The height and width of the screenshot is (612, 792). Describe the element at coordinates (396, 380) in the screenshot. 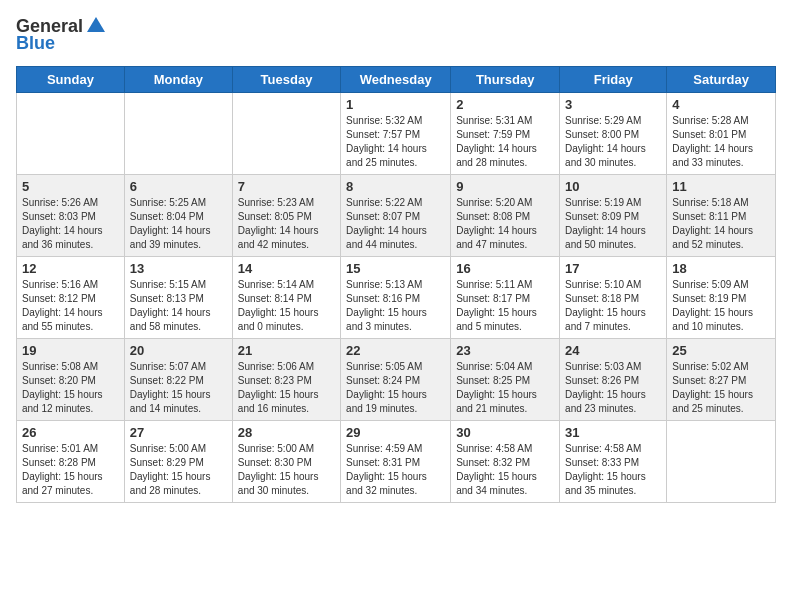

I see `calendar-cell: 22Sunrise: 5:05 AM Sunset: 8:24 PM Dayli…` at that location.